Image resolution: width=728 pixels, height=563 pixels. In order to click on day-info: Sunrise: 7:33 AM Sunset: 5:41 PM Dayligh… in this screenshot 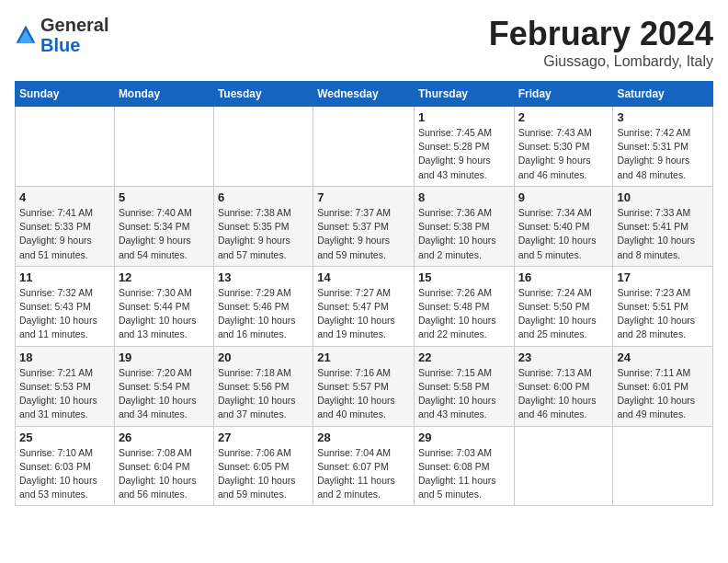, I will do `click(663, 234)`.